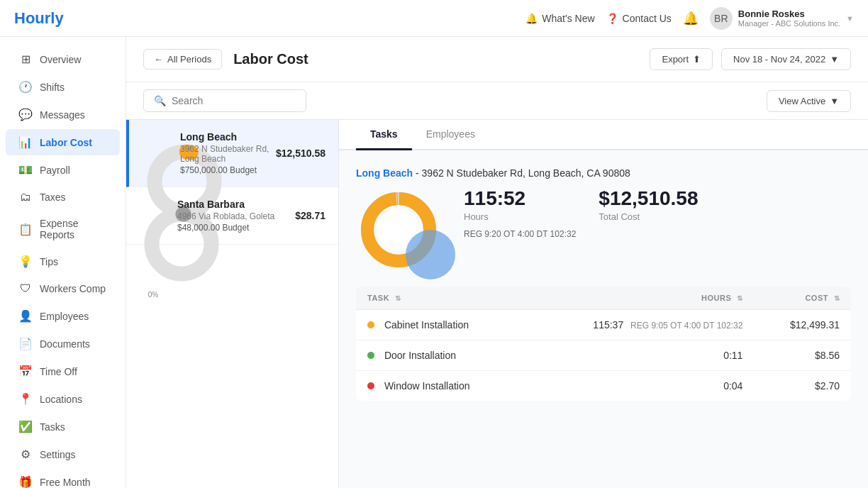 This screenshot has width=868, height=488. I want to click on task-hours-cell: 0:11, so click(638, 356).